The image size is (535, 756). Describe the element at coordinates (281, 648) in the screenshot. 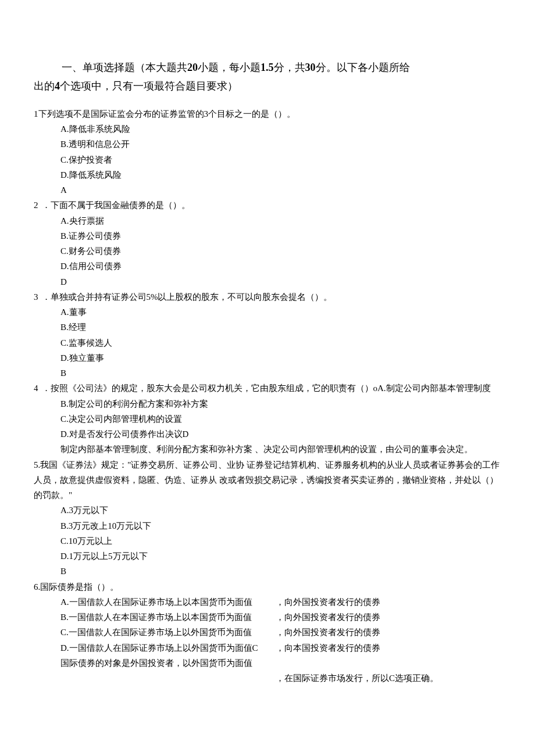

I see `q6-option-d: D.一国借款人在国际证券市场上以外国货币为面值C ，向本国投资者发行的债券` at that location.